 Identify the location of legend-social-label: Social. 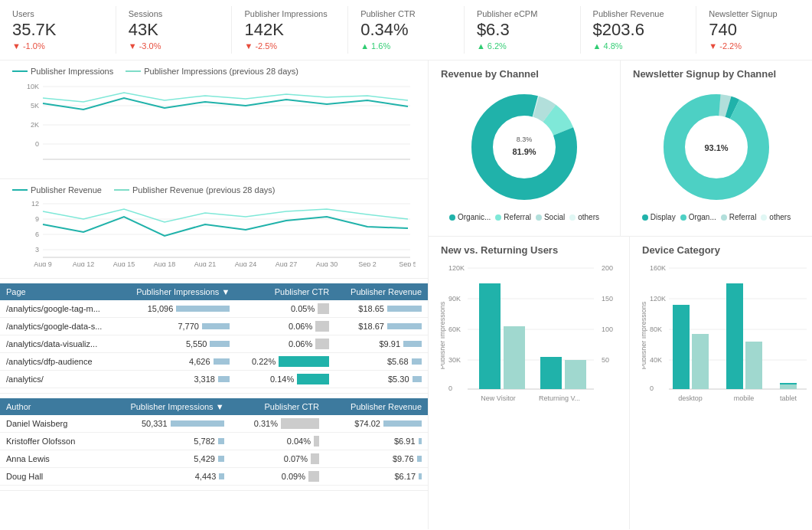
(554, 218).